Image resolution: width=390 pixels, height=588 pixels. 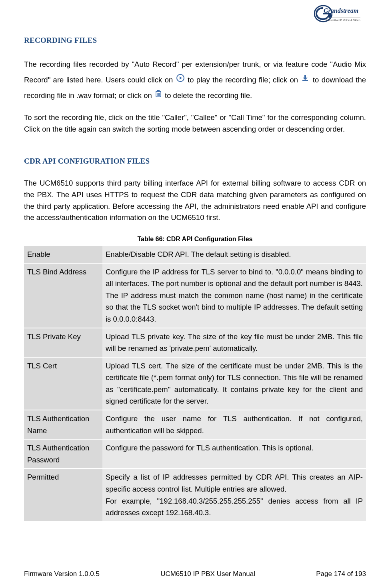 What do you see at coordinates (195, 254) in the screenshot?
I see `table-row: EnableEnable/Disable CDR API. The defaul…` at bounding box center [195, 254].